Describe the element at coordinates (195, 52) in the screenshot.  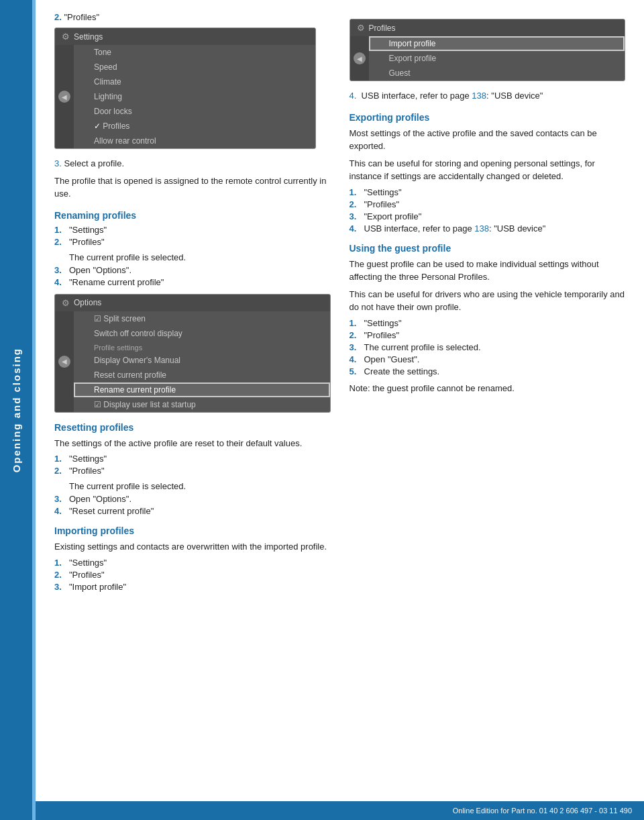
I see `settings-row-tone: Tone` at that location.